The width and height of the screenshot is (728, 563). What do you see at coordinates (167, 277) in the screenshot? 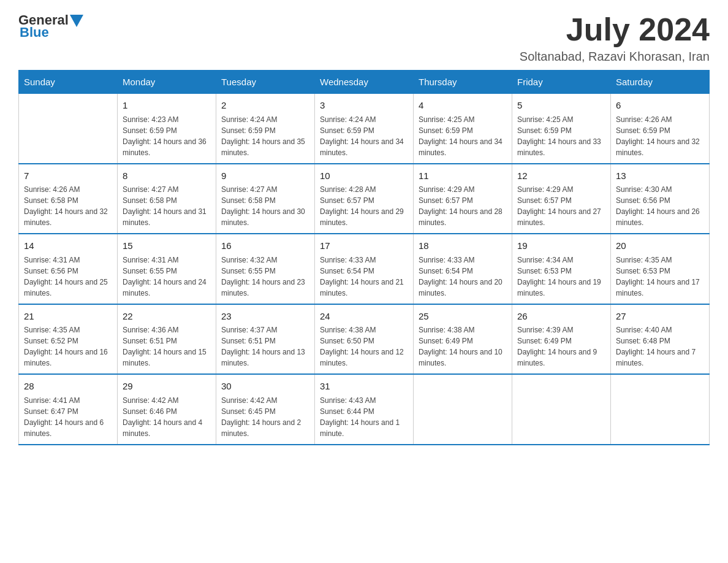
I see `day-info: Sunrise: 4:31 AMSunset: 6:55 PMDaylight:…` at bounding box center [167, 277].